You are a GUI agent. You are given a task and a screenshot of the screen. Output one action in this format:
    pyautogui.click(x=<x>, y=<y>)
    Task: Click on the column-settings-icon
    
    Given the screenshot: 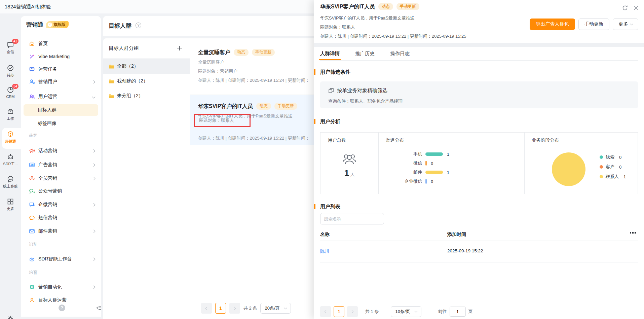 What is the action you would take?
    pyautogui.click(x=633, y=233)
    